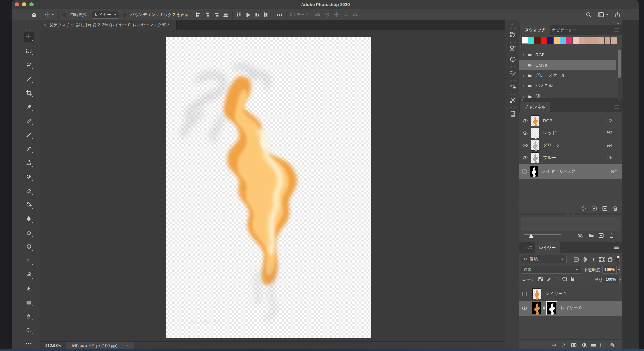 This screenshot has width=644, height=351. I want to click on lock-all-icon, so click(572, 279).